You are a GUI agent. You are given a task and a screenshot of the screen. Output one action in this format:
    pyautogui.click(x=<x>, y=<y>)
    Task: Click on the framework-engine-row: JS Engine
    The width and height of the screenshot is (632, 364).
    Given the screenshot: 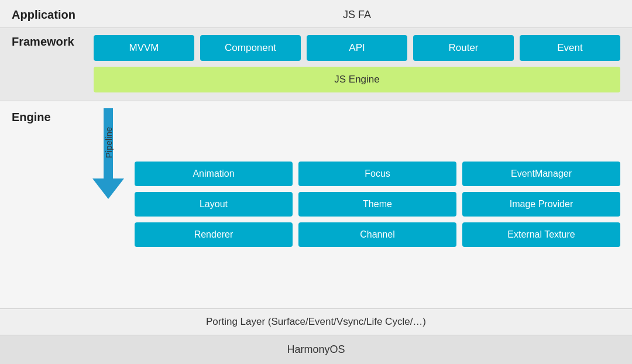 What is the action you would take?
    pyautogui.click(x=357, y=80)
    